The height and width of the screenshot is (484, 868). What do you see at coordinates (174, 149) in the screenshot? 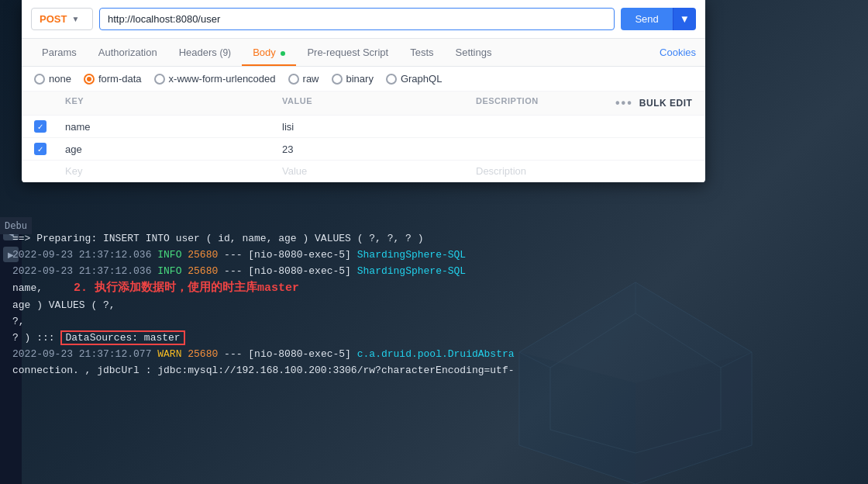
I see `row2-key: age` at bounding box center [174, 149].